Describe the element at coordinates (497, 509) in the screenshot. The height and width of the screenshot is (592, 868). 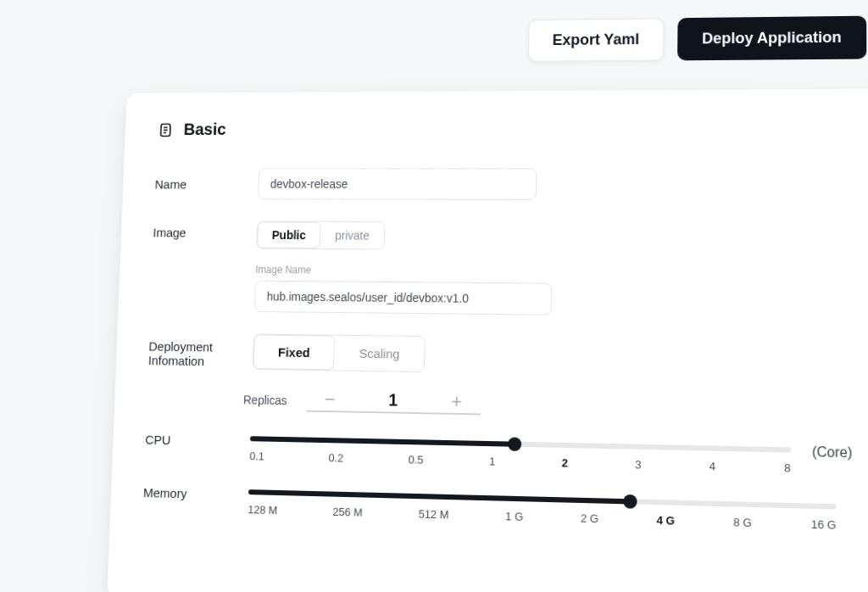
I see `memory-row: Memory 128 M256 M512 M1 G2 G4 G8 G16 G` at that location.